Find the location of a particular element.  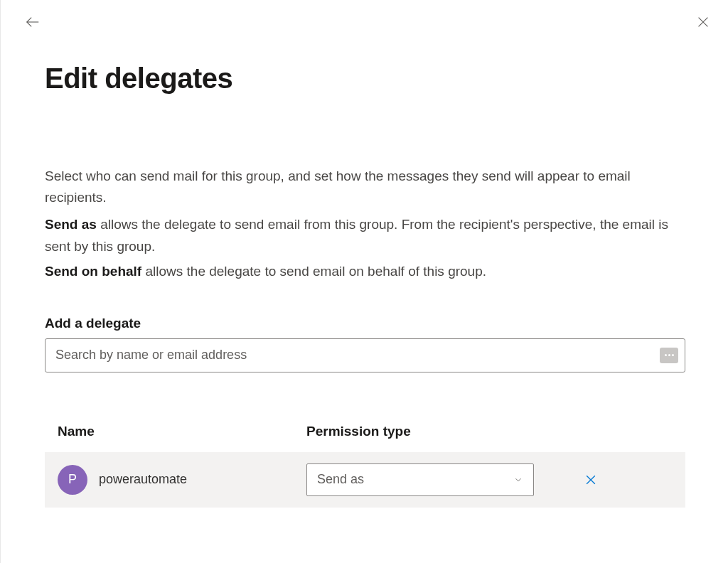

close-button is located at coordinates (703, 22).